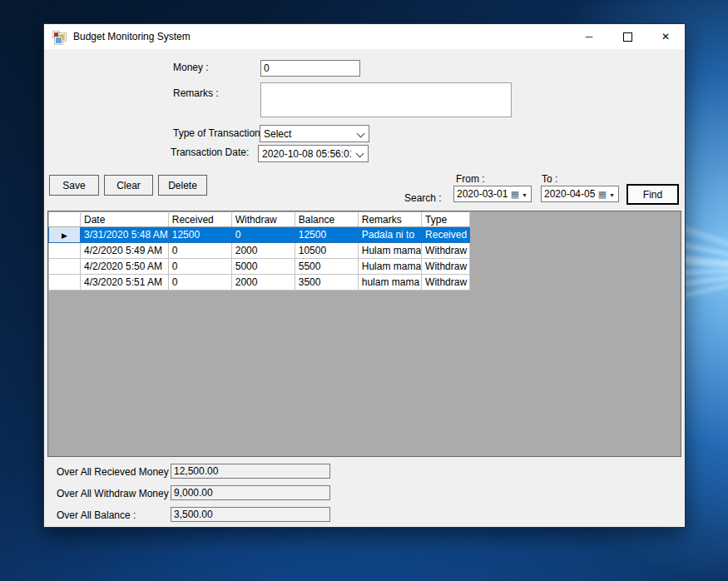  Describe the element at coordinates (326, 283) in the screenshot. I see `cell-balance: 3500` at that location.